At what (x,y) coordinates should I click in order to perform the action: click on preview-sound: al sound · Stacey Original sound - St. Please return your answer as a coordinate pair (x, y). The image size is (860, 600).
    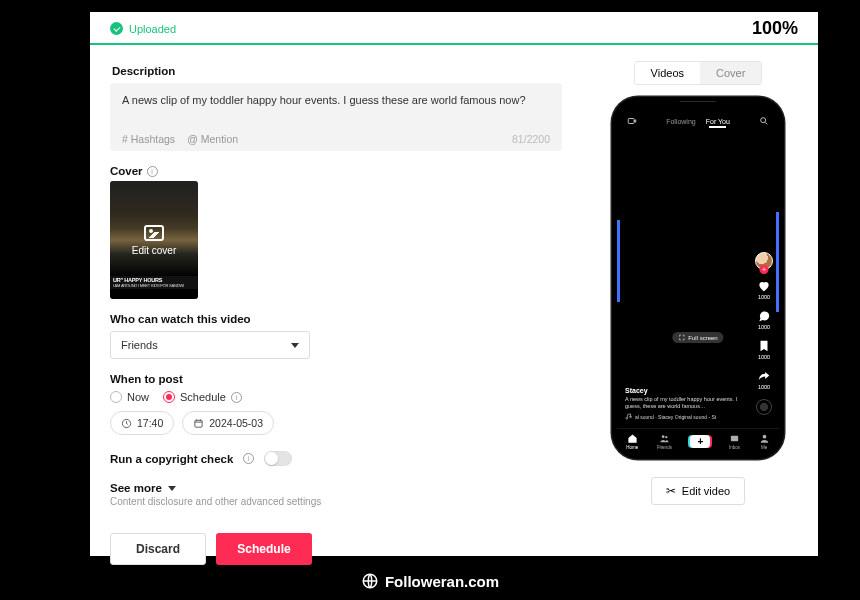
    Looking at the image, I should click on (685, 416).